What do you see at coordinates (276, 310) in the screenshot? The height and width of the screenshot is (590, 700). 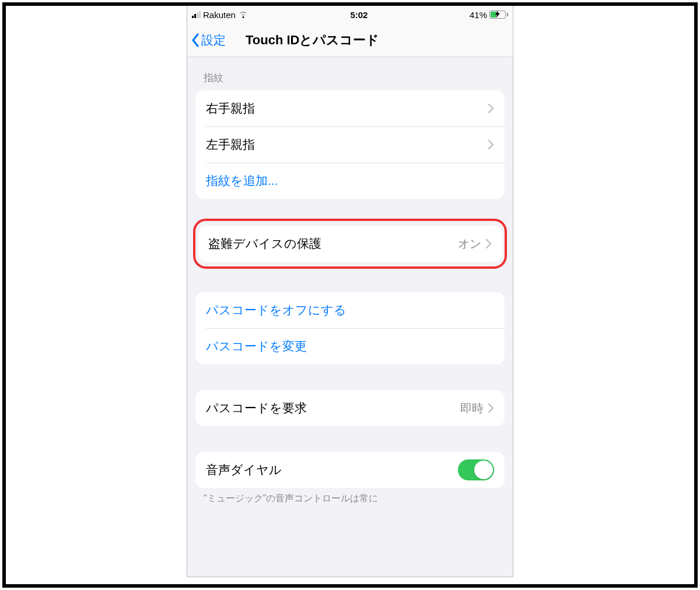 I see `row-link-label: パスコードをオフにする` at bounding box center [276, 310].